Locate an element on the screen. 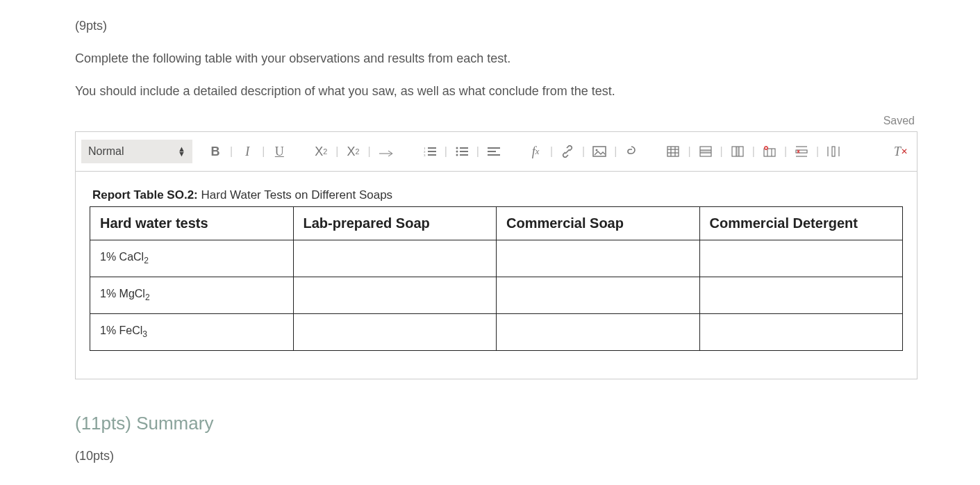  row-label: 1% MgCl2 is located at coordinates (192, 296).